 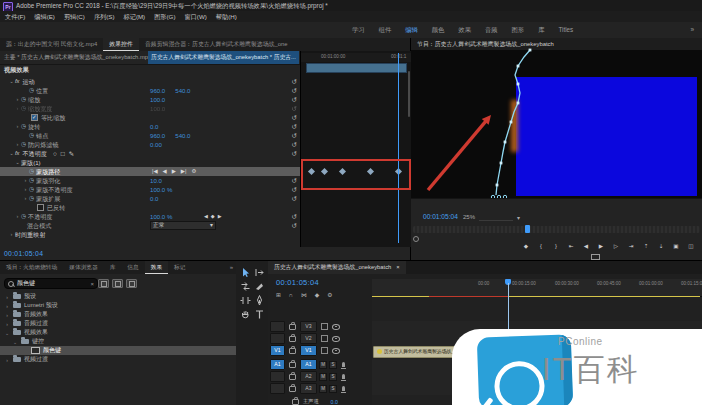 What do you see at coordinates (118, 342) in the screenshot?
I see `effects-tree-item: ⌄ 键控` at bounding box center [118, 342].